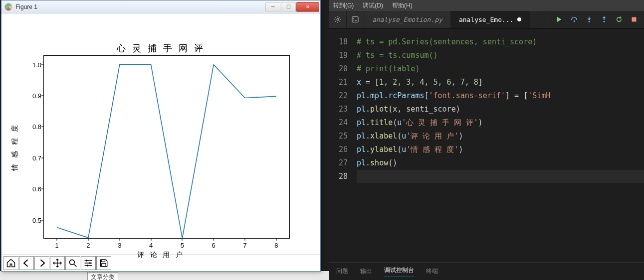 The width and height of the screenshot is (644, 280). I want to click on minimize-button: ─, so click(273, 7).